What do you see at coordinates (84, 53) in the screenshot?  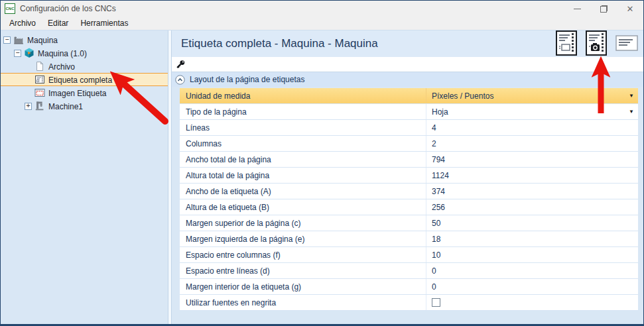 I see `tree-item-maquina-1-0: −Maquina (1.0)` at bounding box center [84, 53].